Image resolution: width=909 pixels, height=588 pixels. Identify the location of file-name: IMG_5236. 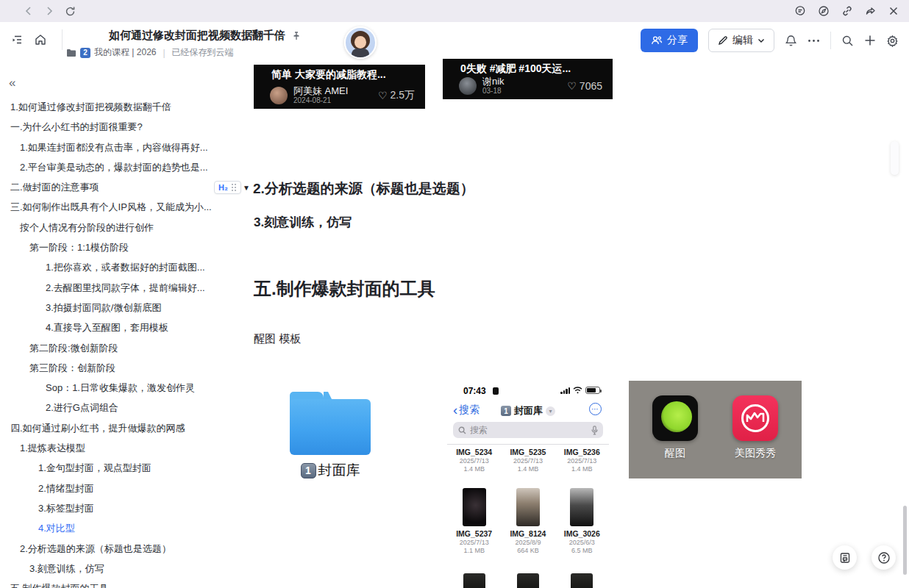
(582, 453).